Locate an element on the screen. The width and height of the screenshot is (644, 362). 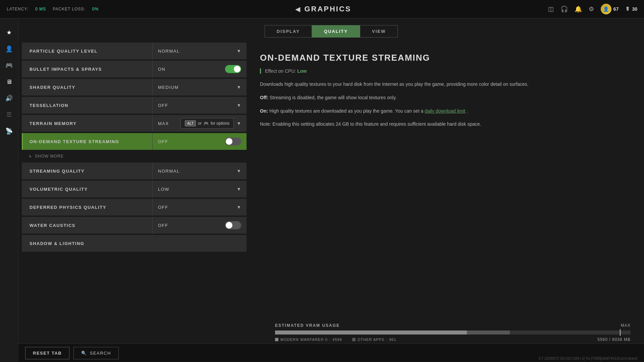
setting-value-streaming-quality: NORMAL ▼ is located at coordinates (200, 171).